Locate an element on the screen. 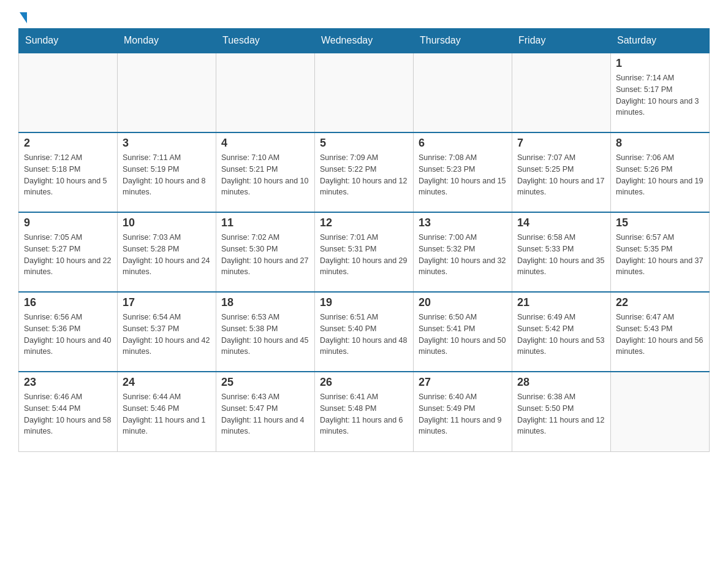 The image size is (728, 563). day-info: Sunrise: 7:12 AMSunset: 5:18 PMDaylight:… is located at coordinates (68, 175).